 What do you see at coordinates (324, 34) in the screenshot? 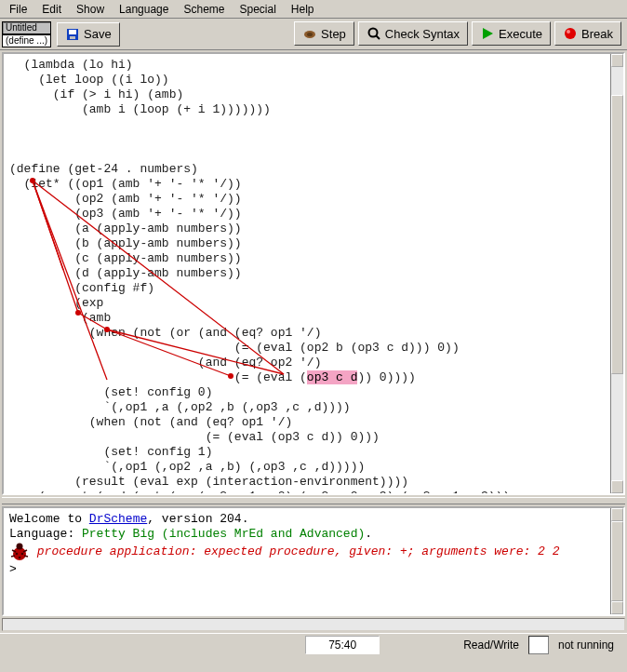
I see `step-button: Step` at bounding box center [324, 34].